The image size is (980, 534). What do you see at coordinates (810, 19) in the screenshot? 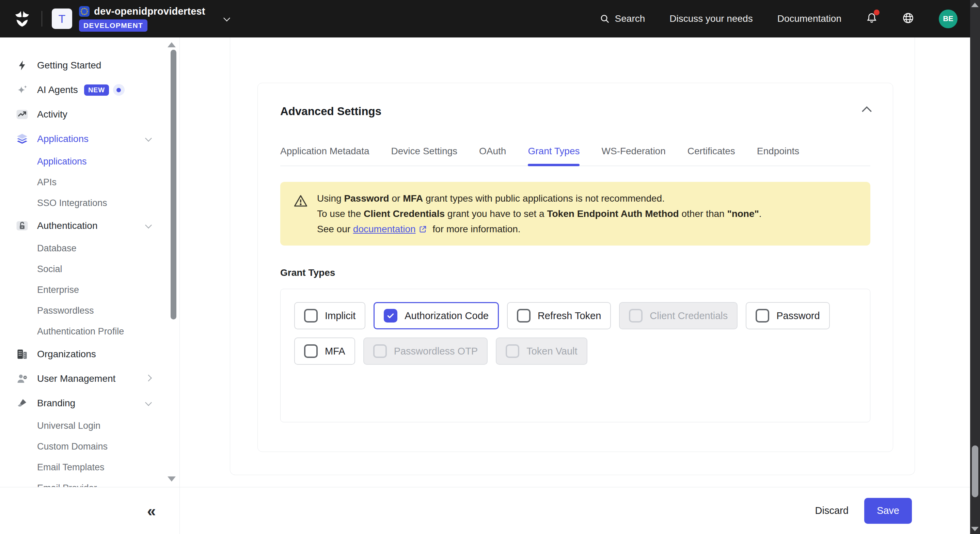
I see `documentation-label: Documentation` at bounding box center [810, 19].